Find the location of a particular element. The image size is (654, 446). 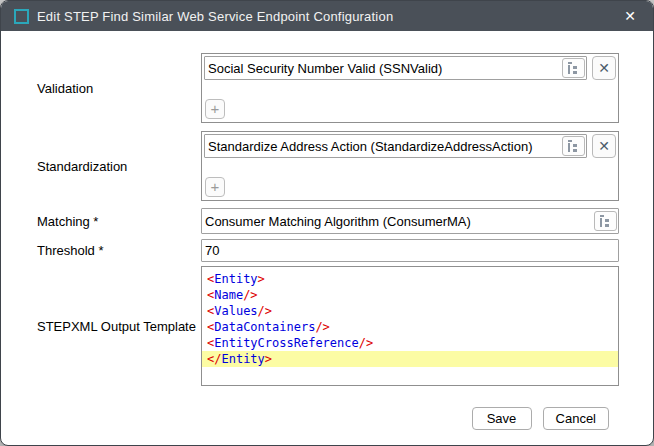

standardization-group: ✕ + is located at coordinates (410, 166).